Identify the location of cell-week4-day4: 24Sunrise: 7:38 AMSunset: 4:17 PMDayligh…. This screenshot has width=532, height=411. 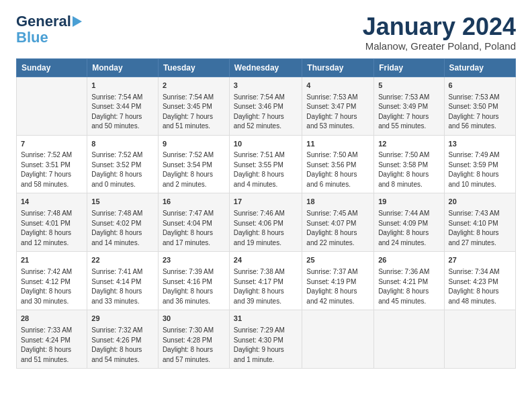
(266, 281).